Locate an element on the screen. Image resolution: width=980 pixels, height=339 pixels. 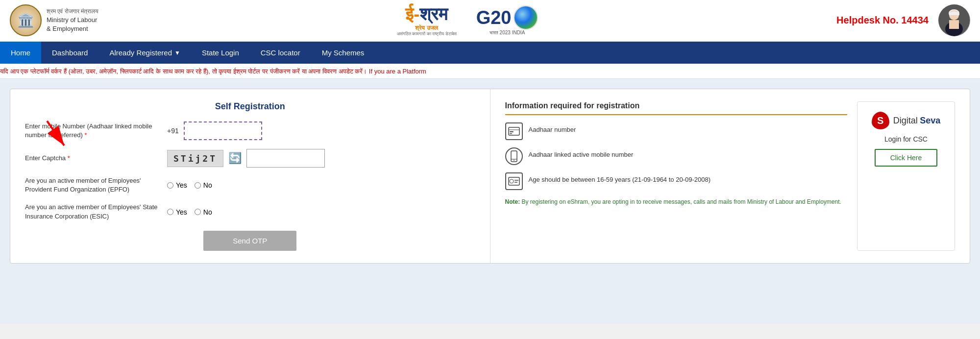
already-registered-dropdown-arrow: ▼ is located at coordinates (177, 53).